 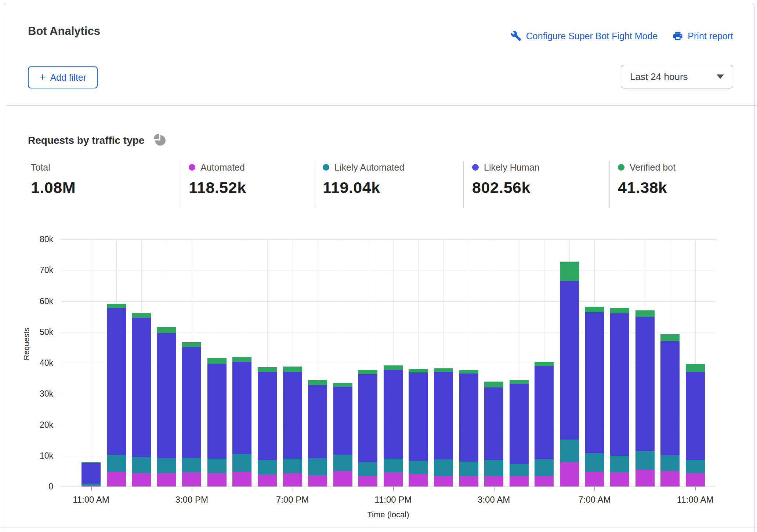 I want to click on stat-likely-automated: Likely Automated119.04k, so click(x=363, y=179).